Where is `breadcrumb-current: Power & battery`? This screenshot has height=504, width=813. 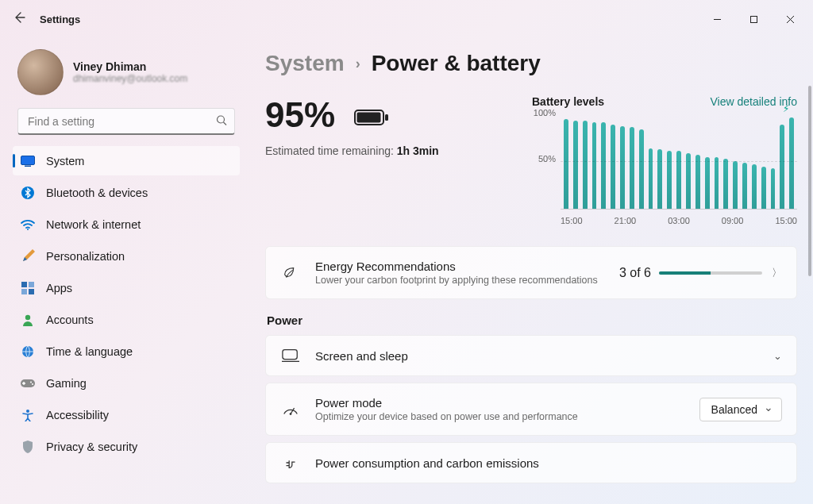 breadcrumb-current: Power & battery is located at coordinates (456, 63).